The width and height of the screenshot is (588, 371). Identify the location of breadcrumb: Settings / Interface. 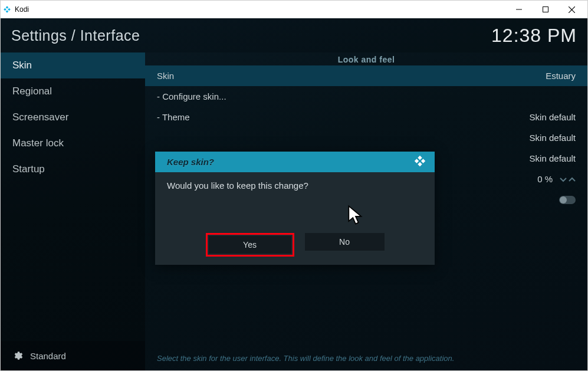
(75, 35).